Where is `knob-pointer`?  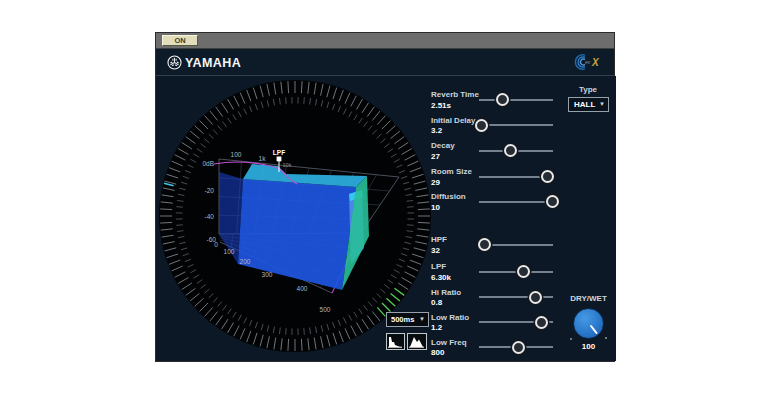 knob-pointer is located at coordinates (588, 324).